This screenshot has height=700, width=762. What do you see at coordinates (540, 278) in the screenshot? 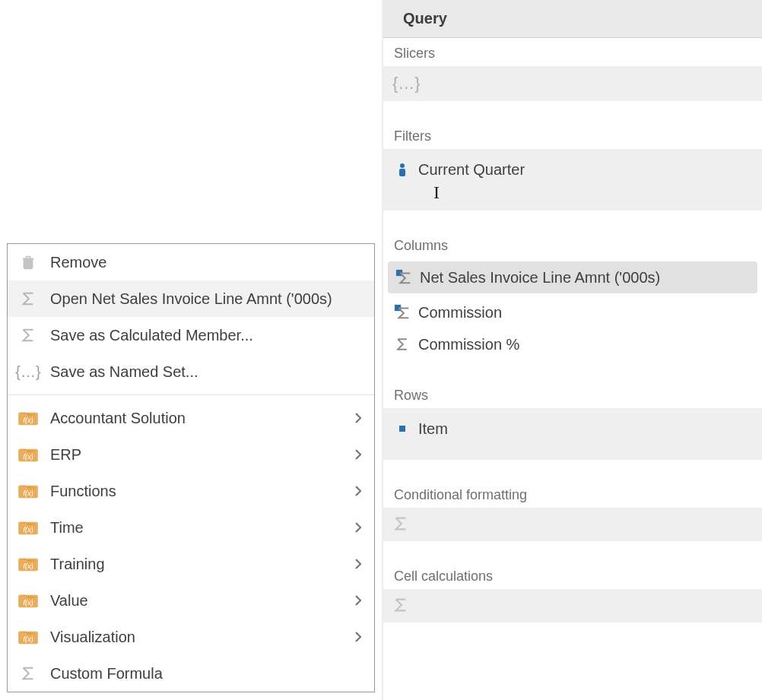
I see `column-item-label: Net Sales Invoice Line Amnt ('000s)` at bounding box center [540, 278].